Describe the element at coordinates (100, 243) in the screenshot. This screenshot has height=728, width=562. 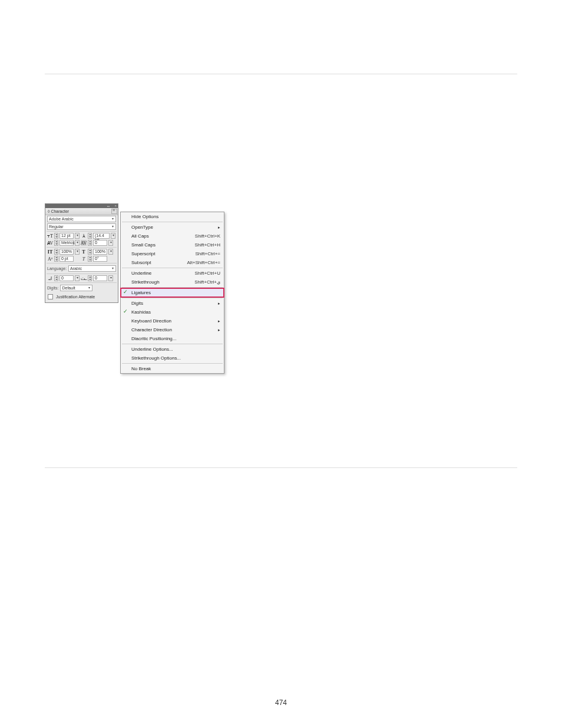
I see `tracking-input: 0` at that location.